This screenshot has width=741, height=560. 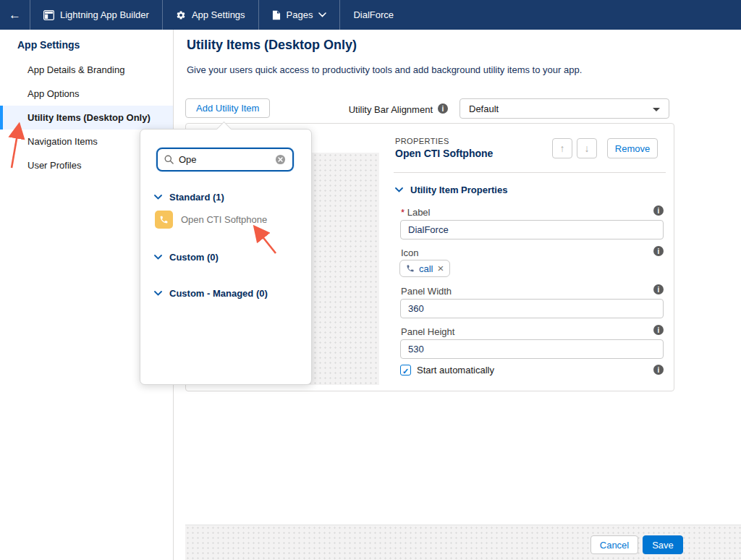 What do you see at coordinates (659, 370) in the screenshot?
I see `start-automatically-info-icon` at bounding box center [659, 370].